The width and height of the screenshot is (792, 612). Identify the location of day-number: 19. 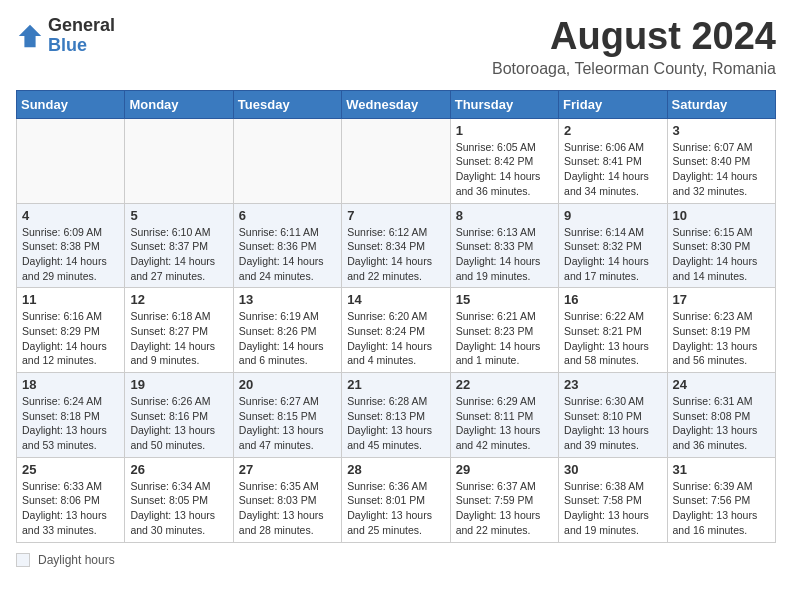
(178, 384).